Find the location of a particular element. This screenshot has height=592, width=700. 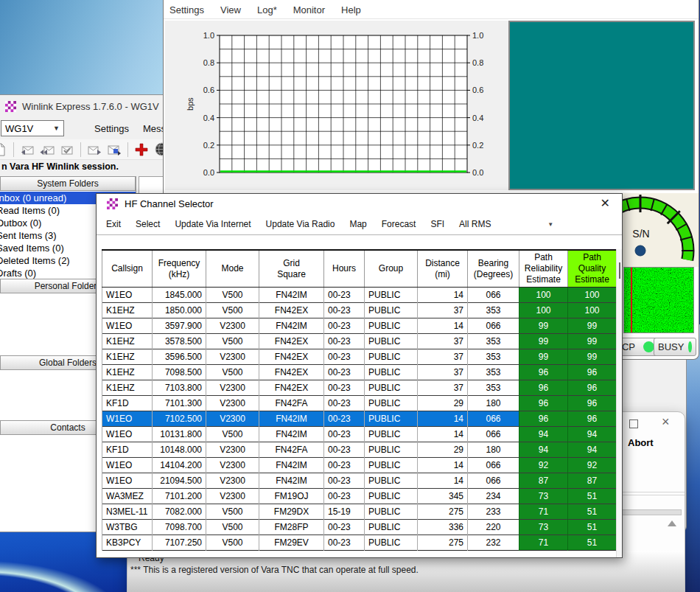

channel-cell: 7107.250 is located at coordinates (180, 543).